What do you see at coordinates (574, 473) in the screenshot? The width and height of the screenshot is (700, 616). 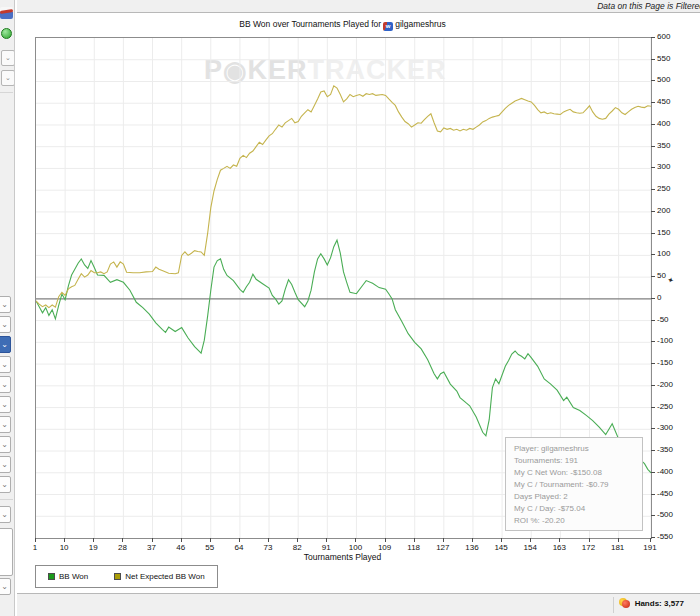 I see `tooltip-line: My C Net Won: -$150.08` at bounding box center [574, 473].